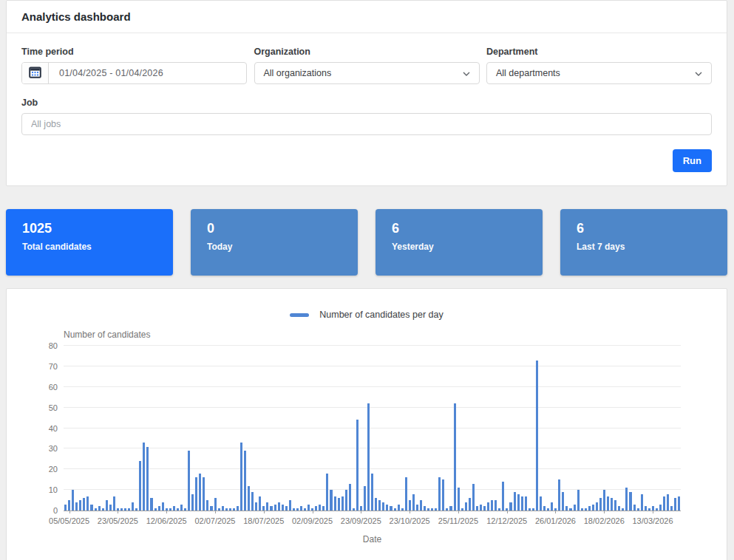 Image resolution: width=734 pixels, height=560 pixels. I want to click on run-button: Run, so click(692, 161).